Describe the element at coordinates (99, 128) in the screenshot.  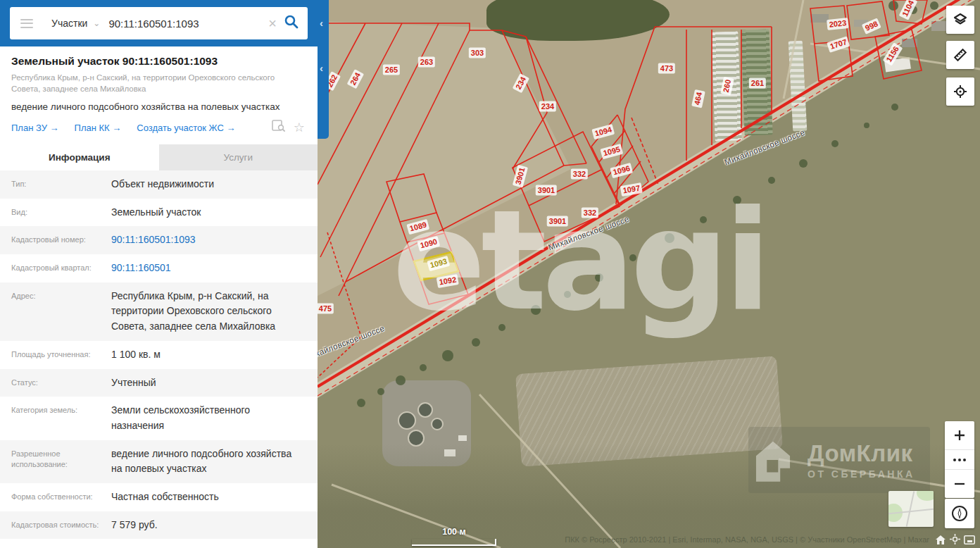
I see `plan-kk-link: План КК →` at that location.